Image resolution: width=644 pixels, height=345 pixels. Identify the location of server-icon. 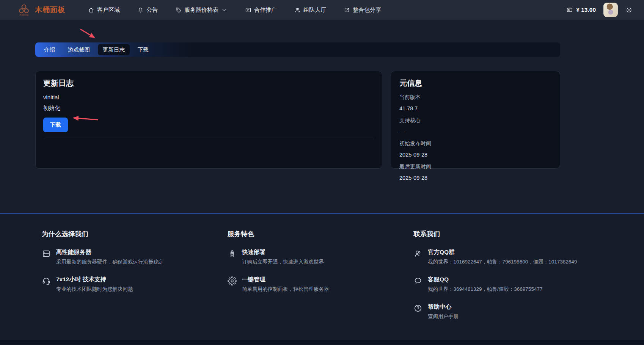
(46, 254).